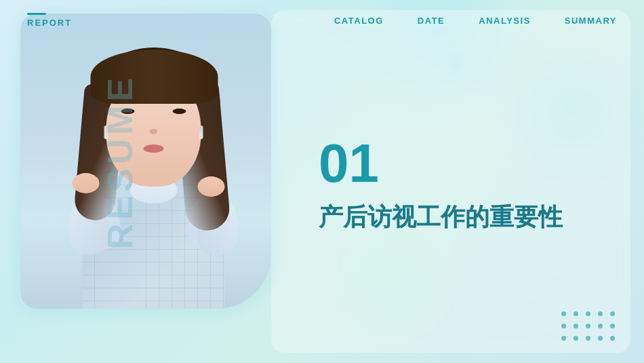 The image size is (644, 363). I want to click on section-title: 产后访视工作的重要性, so click(464, 217).